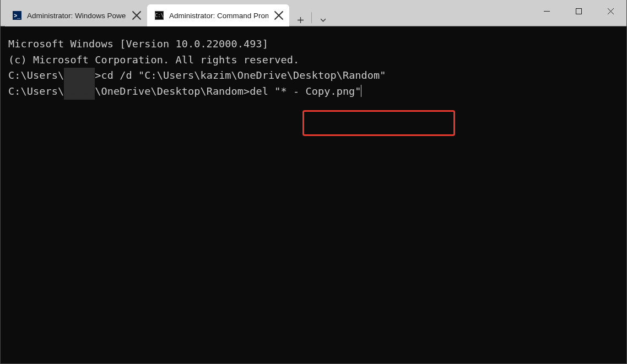  What do you see at coordinates (579, 13) in the screenshot?
I see `window-controls` at bounding box center [579, 13].